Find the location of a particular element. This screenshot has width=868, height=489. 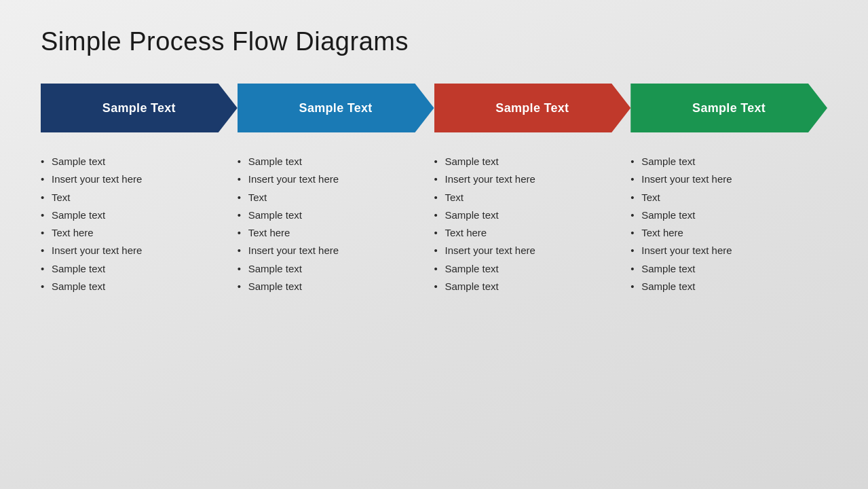

chevron-step-3: Sample Text is located at coordinates (533, 108).